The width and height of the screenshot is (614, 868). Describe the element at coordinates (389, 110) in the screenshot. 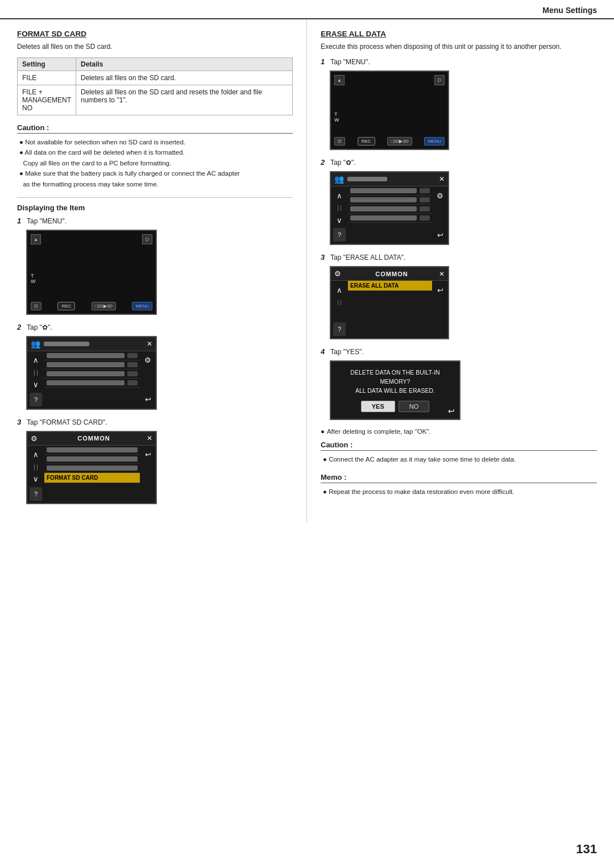

I see `camera-screen-1-right: ▲ D TW ⊡ REC □2D▶3D MENU` at that location.